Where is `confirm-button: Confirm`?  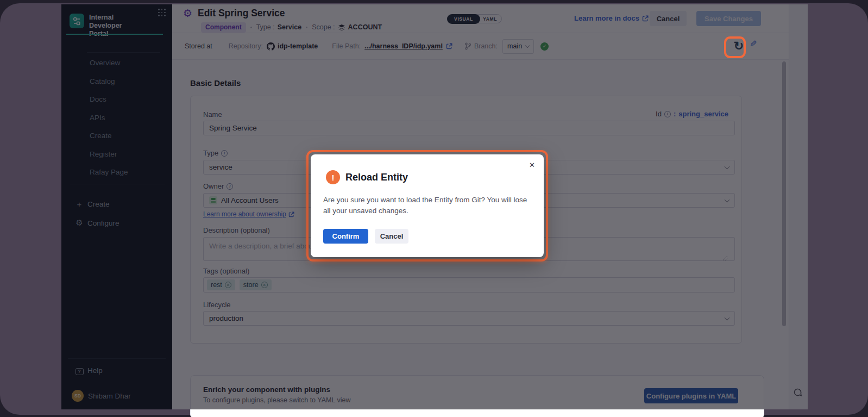
confirm-button: Confirm is located at coordinates (345, 236).